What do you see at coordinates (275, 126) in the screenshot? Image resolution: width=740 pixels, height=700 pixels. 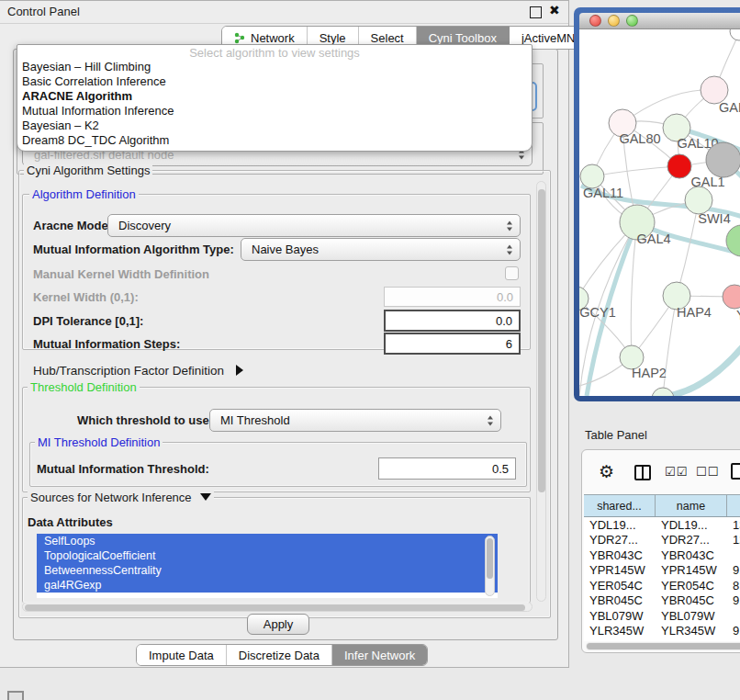 I see `algorithm-option: Bayesian – K2` at bounding box center [275, 126].